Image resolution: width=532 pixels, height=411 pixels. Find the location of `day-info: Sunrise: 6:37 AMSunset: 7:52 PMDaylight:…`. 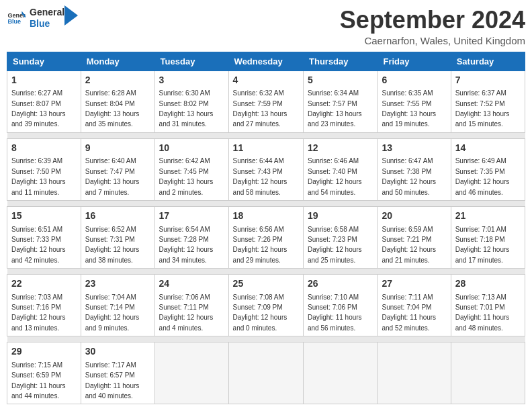

day-info: Sunrise: 6:37 AMSunset: 7:52 PMDaylight:… is located at coordinates (482, 109).